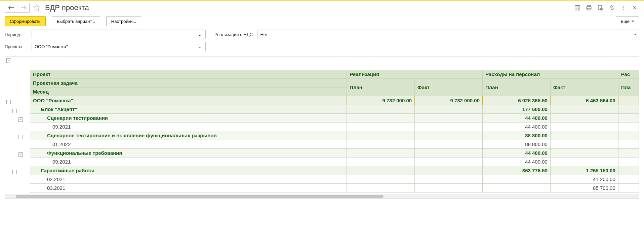 The height and width of the screenshot is (245, 644). What do you see at coordinates (124, 21) in the screenshot?
I see `settings-button: Настройки...` at bounding box center [124, 21].